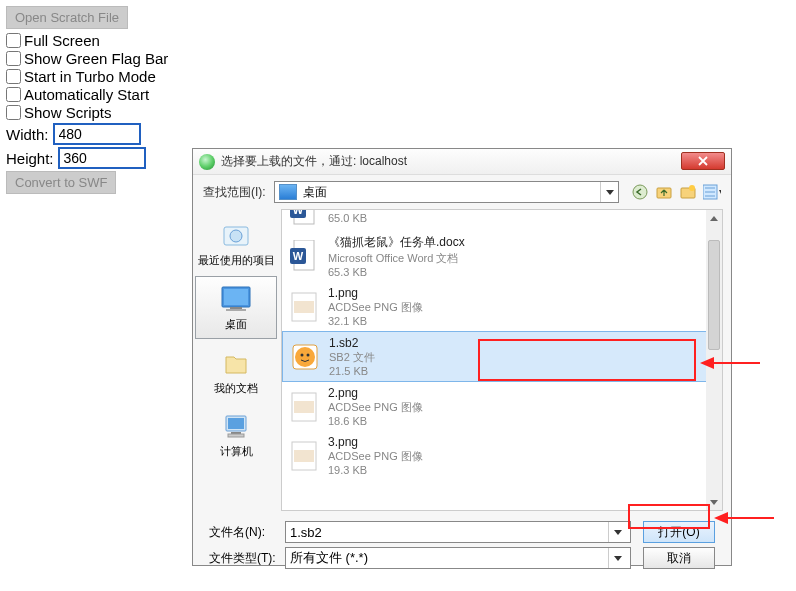 Image resolution: width=796 pixels, height=591 pixels. Describe the element at coordinates (714, 295) in the screenshot. I see `scroll-thumb` at that location.